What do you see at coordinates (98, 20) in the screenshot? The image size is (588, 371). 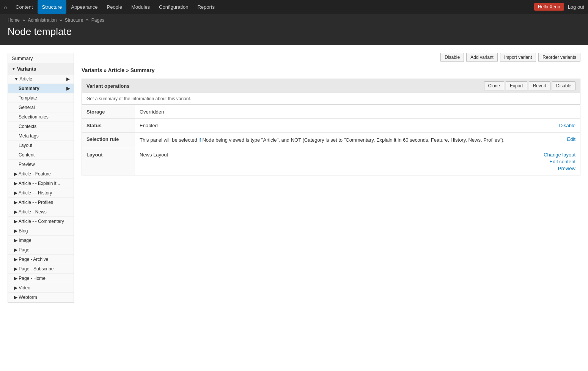 I see `breadcrumb-pages: Pages` at bounding box center [98, 20].